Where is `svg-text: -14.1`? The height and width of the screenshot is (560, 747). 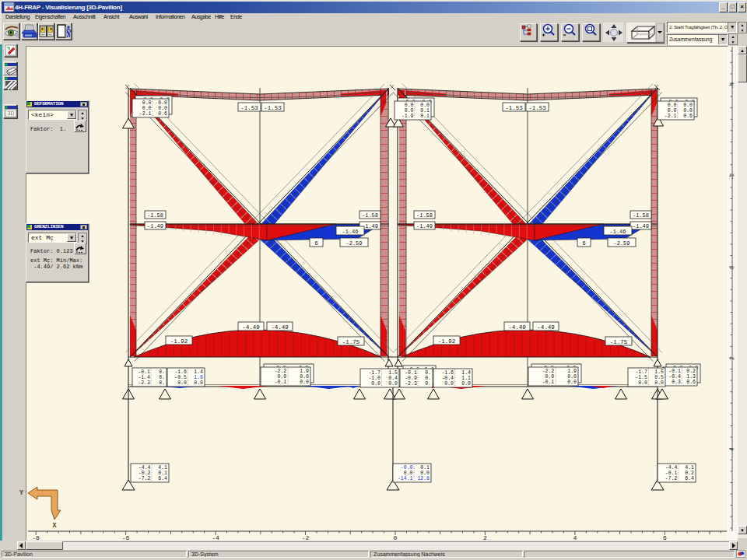
svg-text: -14.1 is located at coordinates (405, 479).